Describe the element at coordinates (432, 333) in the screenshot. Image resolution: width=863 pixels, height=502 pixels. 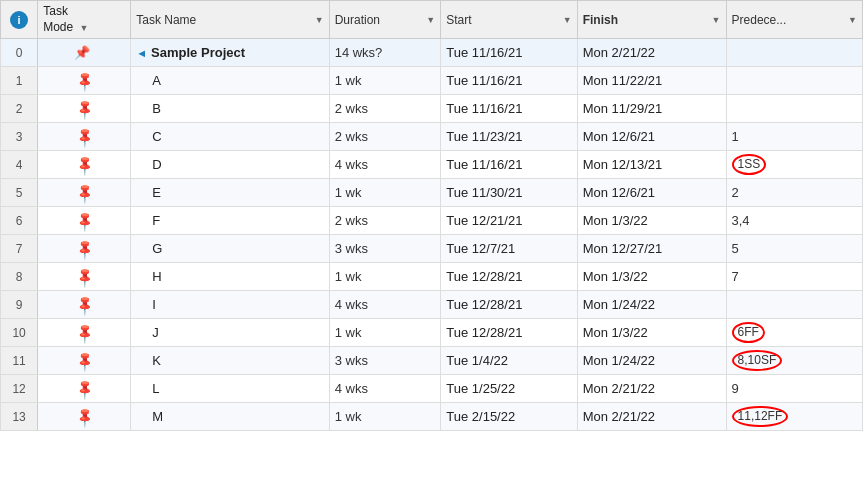
I see `table-row: 10📌J1 wkTue 12/28/21Mon 1/3/226FF` at that location.